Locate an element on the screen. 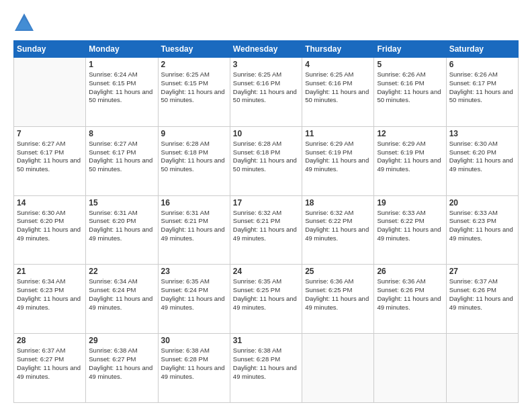 The image size is (532, 411). calendar-cell: 15Sunrise: 6:31 AM Sunset: 6:20 PM Dayli… is located at coordinates (122, 230).